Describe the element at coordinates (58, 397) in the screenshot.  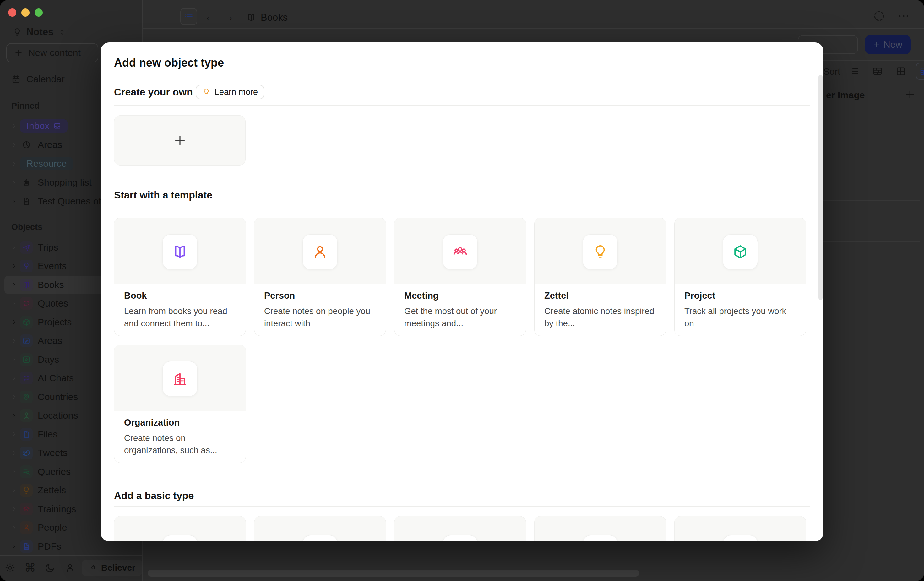
I see `sidebar-item-label: Countries` at that location.